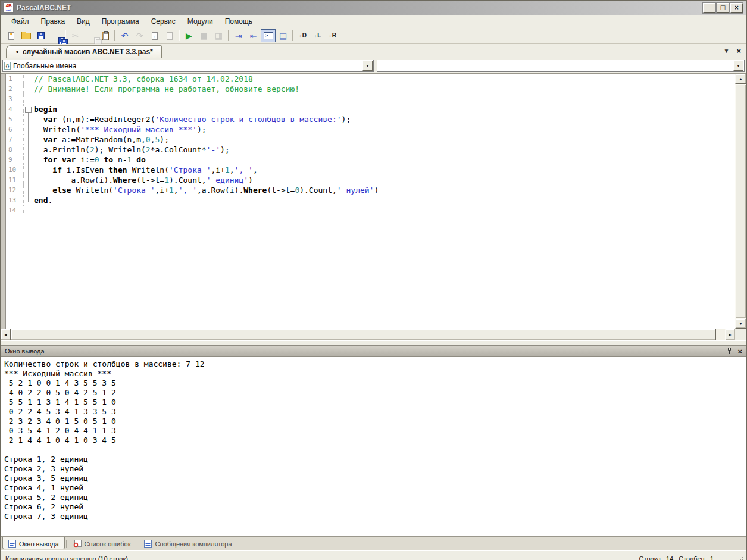 This screenshot has width=747, height=560. I want to click on scroll-left-icon: ◄, so click(6, 334).